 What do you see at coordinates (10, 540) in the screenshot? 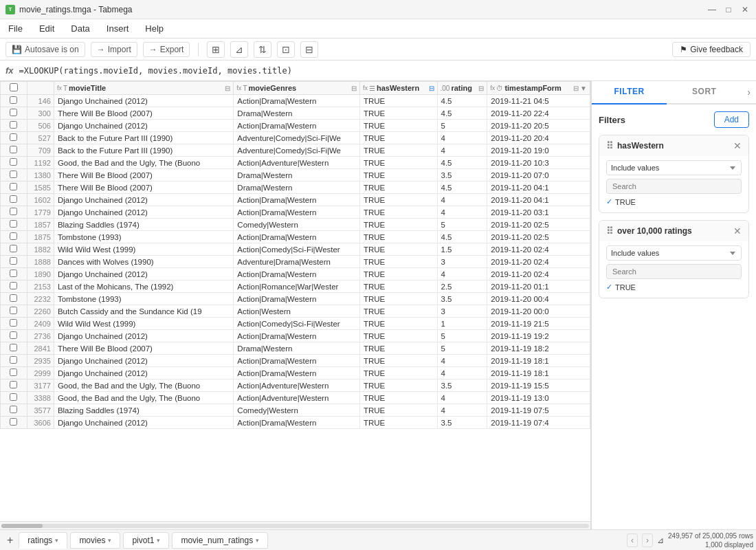
I see `add-sheet-button: +` at bounding box center [10, 540].